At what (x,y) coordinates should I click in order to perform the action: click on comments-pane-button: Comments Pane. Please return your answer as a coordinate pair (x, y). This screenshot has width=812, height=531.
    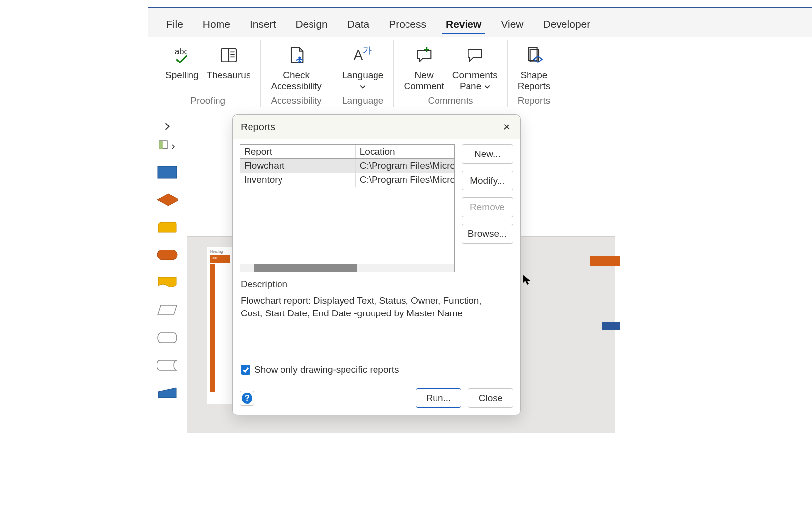
    Looking at the image, I should click on (475, 67).